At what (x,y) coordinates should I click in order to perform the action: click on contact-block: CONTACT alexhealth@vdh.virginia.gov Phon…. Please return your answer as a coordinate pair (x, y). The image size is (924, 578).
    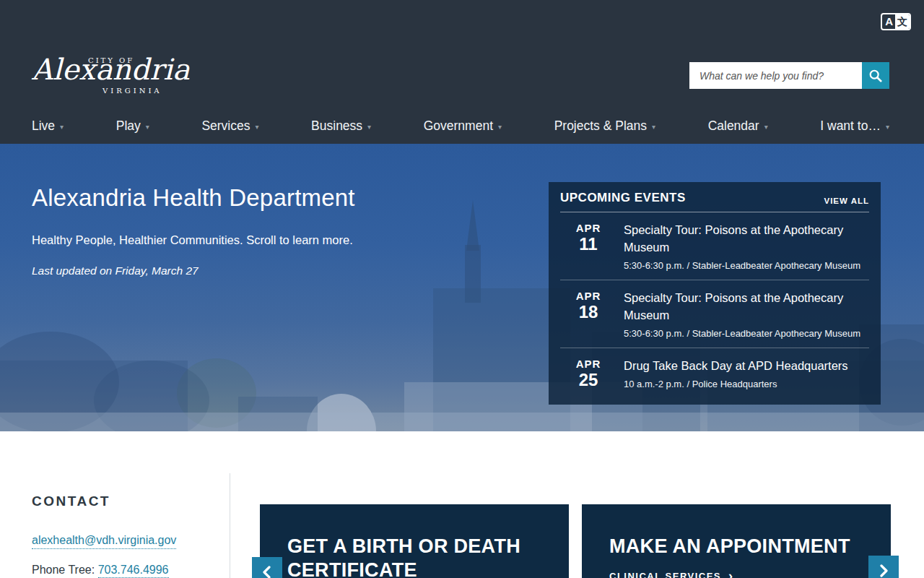
    Looking at the image, I should click on (104, 535).